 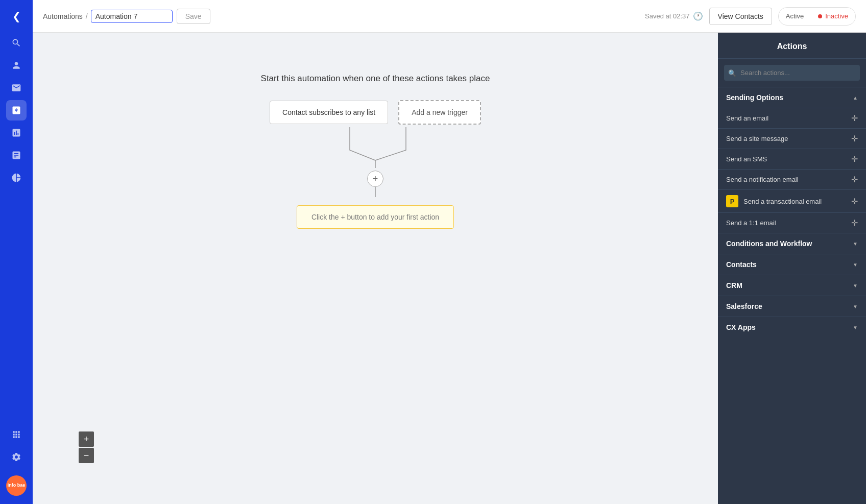 What do you see at coordinates (440, 112) in the screenshot?
I see `add-trigger-button: Add a new trigger` at bounding box center [440, 112].